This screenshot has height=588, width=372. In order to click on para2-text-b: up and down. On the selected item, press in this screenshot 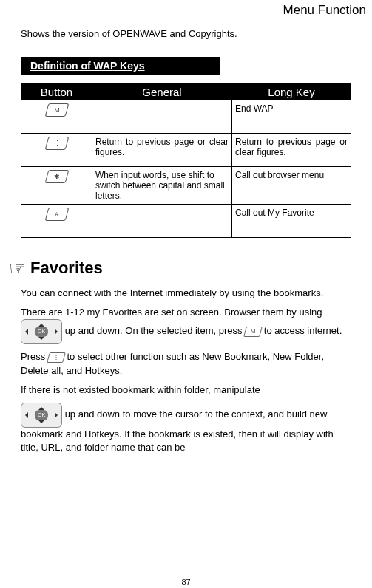, I will do `click(155, 331)`.